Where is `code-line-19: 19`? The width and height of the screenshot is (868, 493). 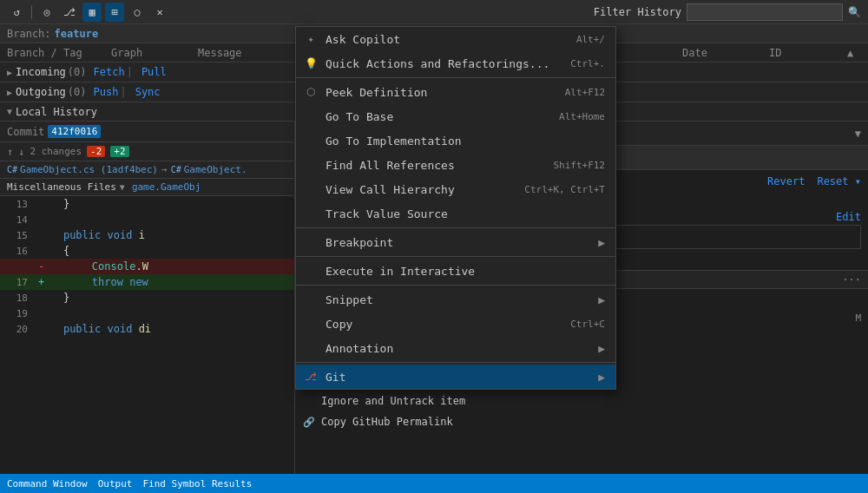 code-line-19: 19 is located at coordinates (148, 313).